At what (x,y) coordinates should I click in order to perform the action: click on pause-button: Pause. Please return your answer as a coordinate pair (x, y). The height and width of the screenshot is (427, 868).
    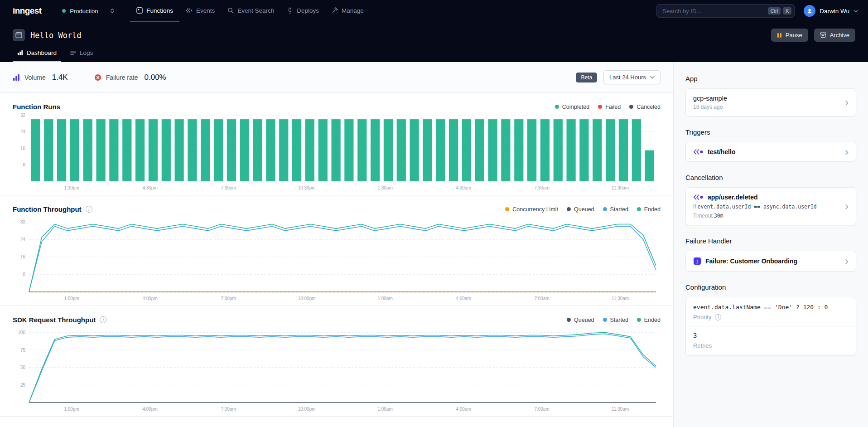
    Looking at the image, I should click on (790, 35).